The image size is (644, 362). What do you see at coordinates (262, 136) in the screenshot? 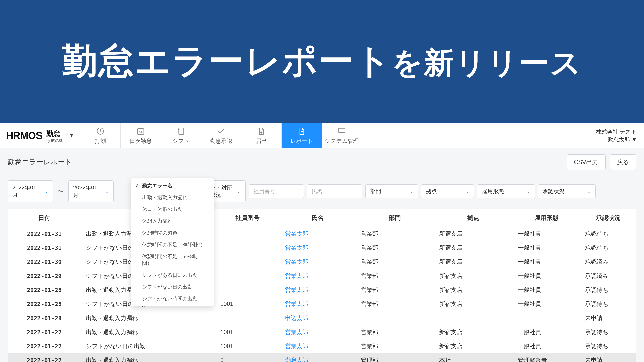
I see `nav-item-request: 届出` at bounding box center [262, 136].